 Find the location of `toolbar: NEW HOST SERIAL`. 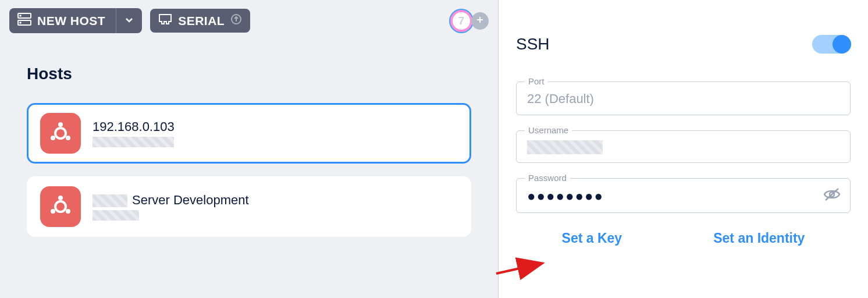

toolbar: NEW HOST SERIAL is located at coordinates (249, 21).